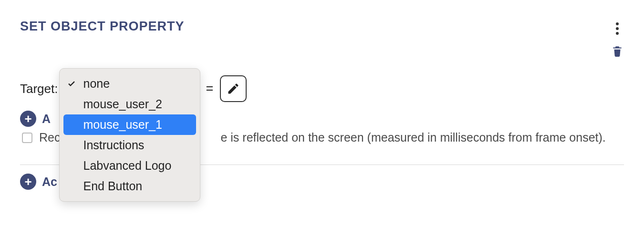 Image resolution: width=644 pixels, height=247 pixels. What do you see at coordinates (233, 89) in the screenshot?
I see `pencil-icon` at bounding box center [233, 89].